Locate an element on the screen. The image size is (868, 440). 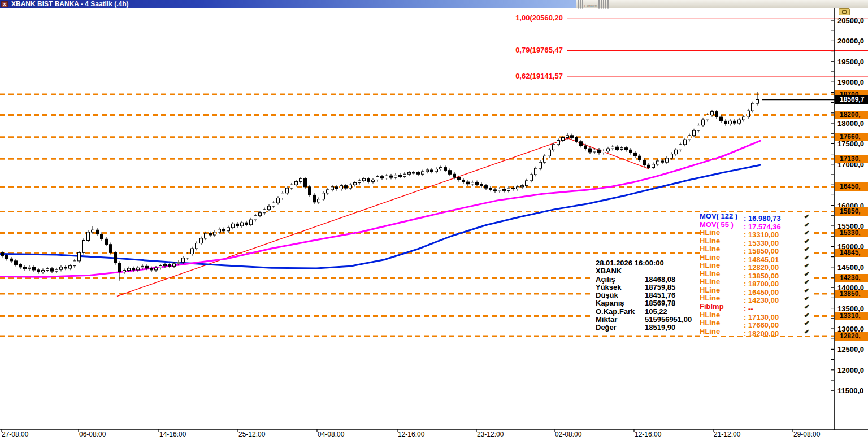
hline-badge: 14845, is located at coordinates (851, 253).